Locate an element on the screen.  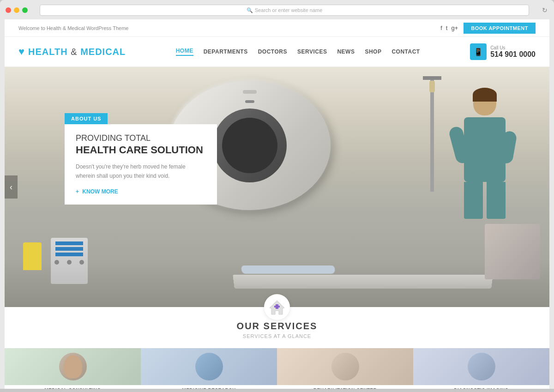
yellow-bin is located at coordinates (32, 256).